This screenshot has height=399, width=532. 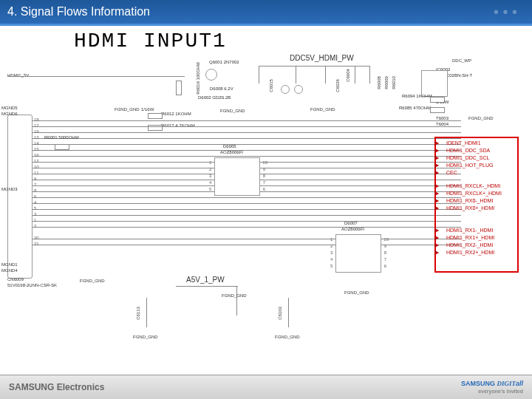 What do you see at coordinates (18, 75) in the screenshot?
I see `hdmi5v-label: HDMI1_5V` at bounding box center [18, 75].